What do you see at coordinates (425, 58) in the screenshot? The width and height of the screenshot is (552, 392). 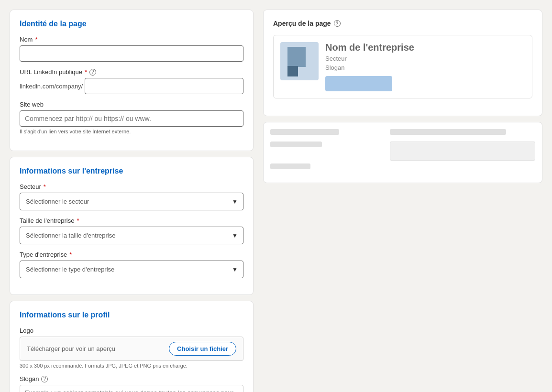 I see `company-sector-preview: Secteur` at bounding box center [425, 58].